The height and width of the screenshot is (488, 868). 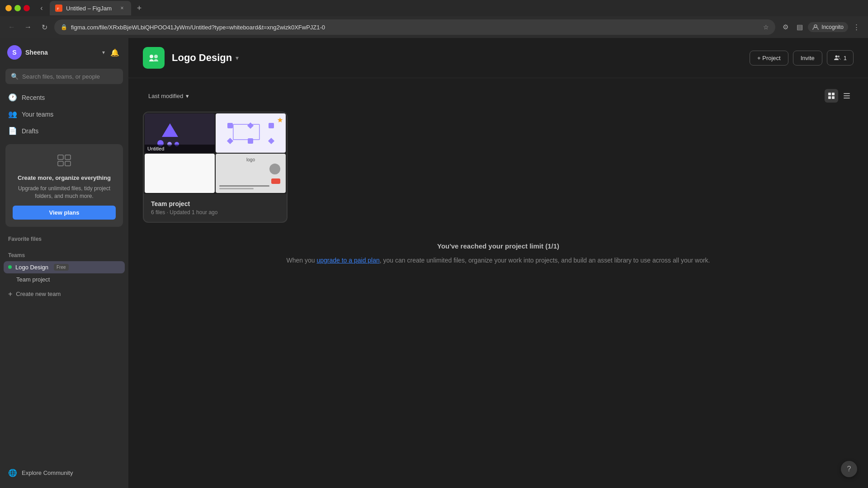 I want to click on tab-back-button: ‹, so click(x=42, y=8).